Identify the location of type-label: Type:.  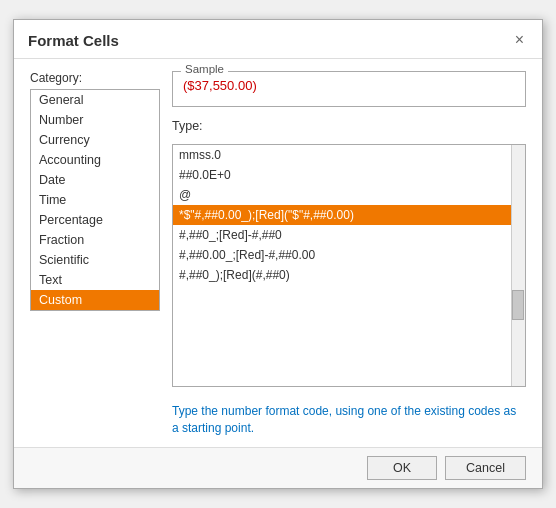
(349, 126).